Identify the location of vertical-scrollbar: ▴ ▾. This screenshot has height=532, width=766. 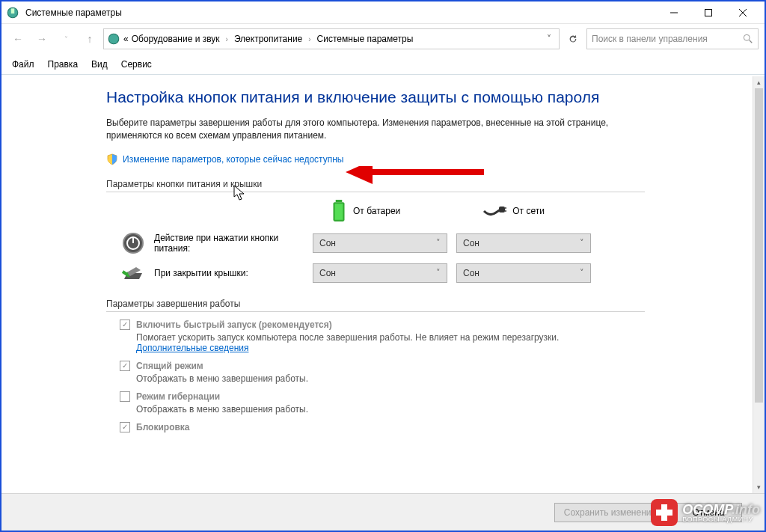
(759, 284).